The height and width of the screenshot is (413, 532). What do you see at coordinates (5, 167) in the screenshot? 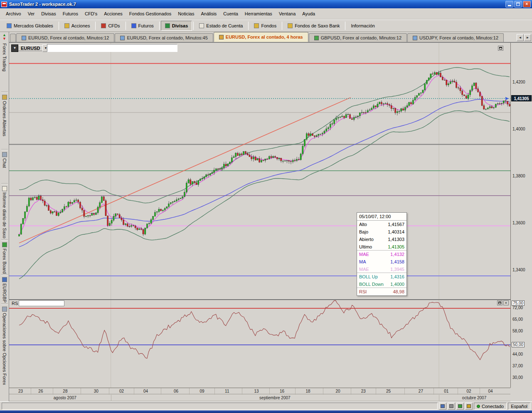
I see `sidebar-item-chat: Chat` at bounding box center [5, 167].